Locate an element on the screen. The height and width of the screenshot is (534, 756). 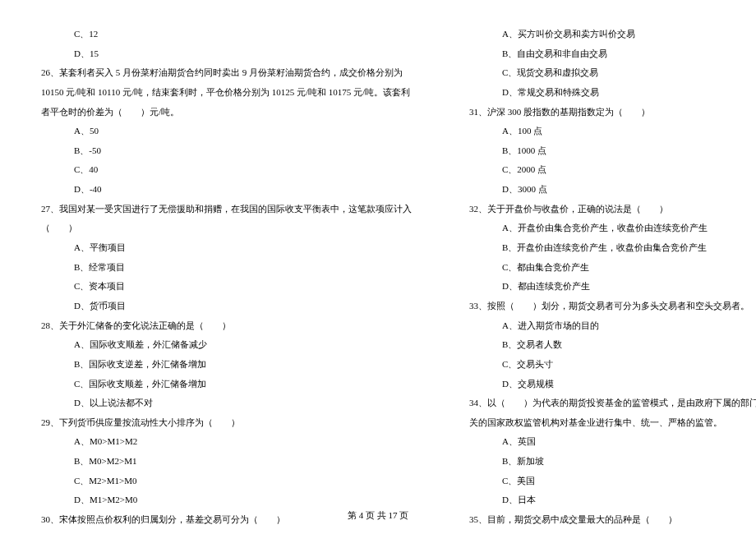
q30-option-d: D、常规交易和特殊交易 is located at coordinates (608, 93).